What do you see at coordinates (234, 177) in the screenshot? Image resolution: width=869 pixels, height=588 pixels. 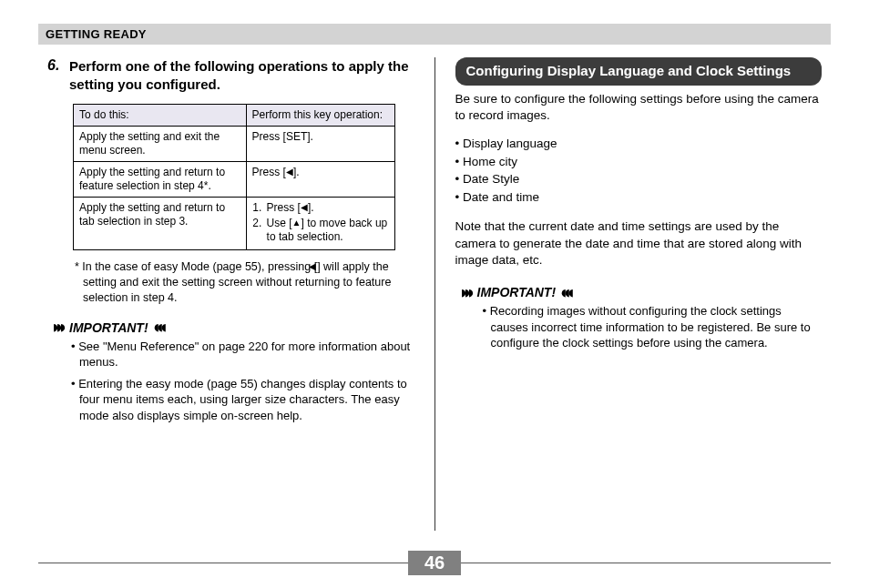 I see `operations-table: To do this: Perform this key operation: …` at bounding box center [234, 177].